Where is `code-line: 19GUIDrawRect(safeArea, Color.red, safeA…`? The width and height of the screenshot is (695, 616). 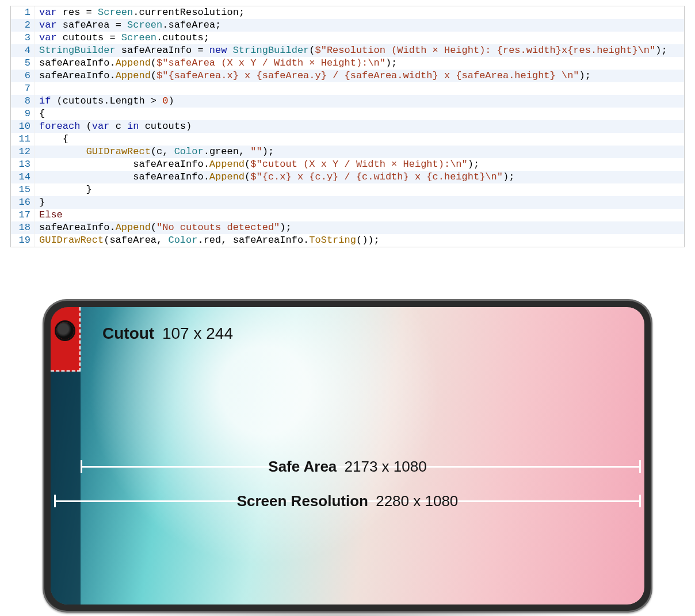 code-line: 19GUIDrawRect(safeArea, Color.red, safeA… is located at coordinates (348, 240).